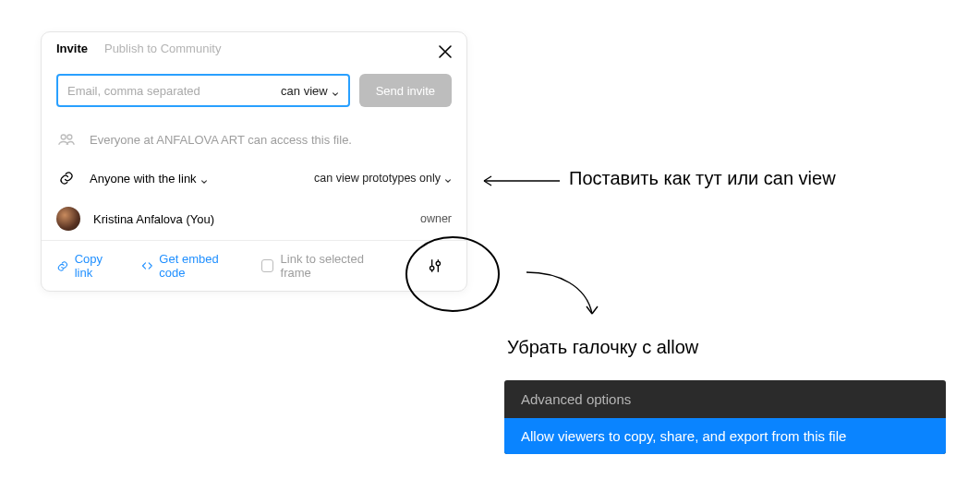  Describe the element at coordinates (445, 52) in the screenshot. I see `close-icon` at that location.